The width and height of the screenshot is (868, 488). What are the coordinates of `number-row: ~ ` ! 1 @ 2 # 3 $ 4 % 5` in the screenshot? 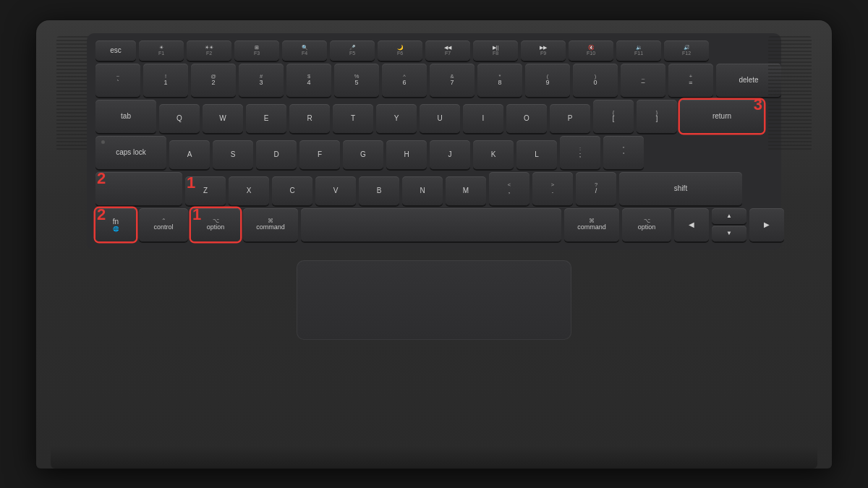 It's located at (434, 80).